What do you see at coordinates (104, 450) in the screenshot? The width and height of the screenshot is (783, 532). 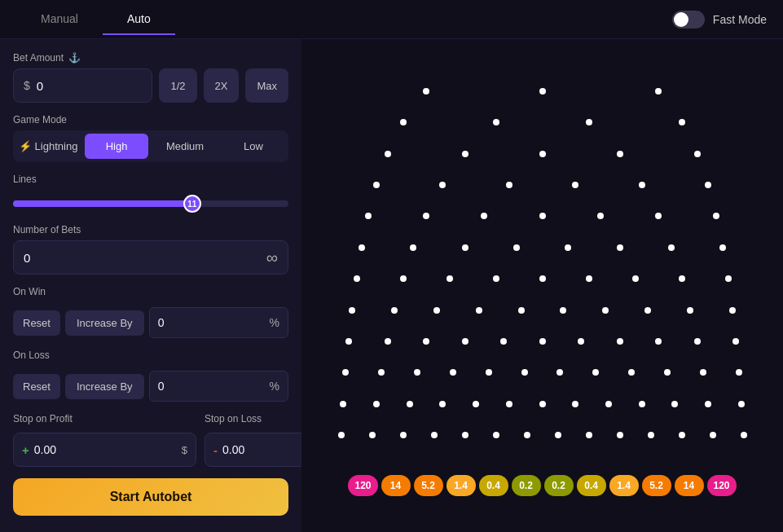 I see `stop-on-profit-input-wrapper: + $` at bounding box center [104, 450].